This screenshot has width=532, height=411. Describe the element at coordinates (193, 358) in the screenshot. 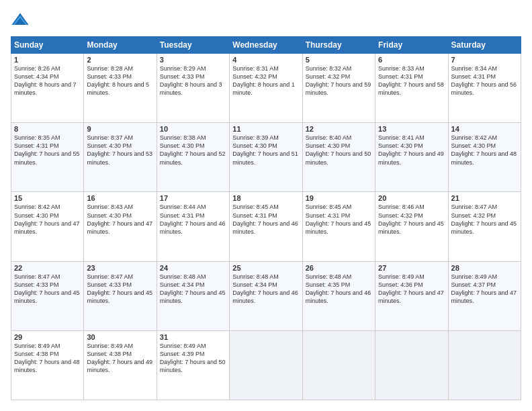

I see `cell-info: Sunrise: 8:49 AMSunset: 4:39 PMDaylight:…` at that location.